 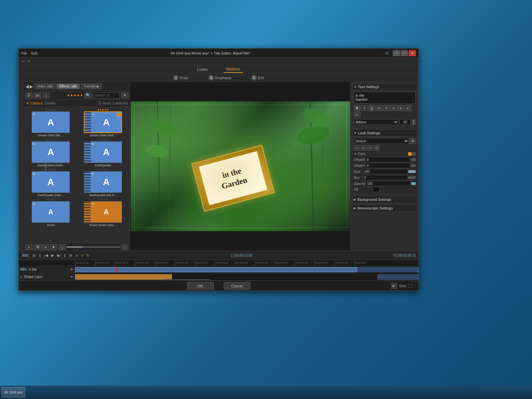 What do you see at coordinates (233, 69) in the screenshot?
I see `tab-motions: Motions` at bounding box center [233, 69].